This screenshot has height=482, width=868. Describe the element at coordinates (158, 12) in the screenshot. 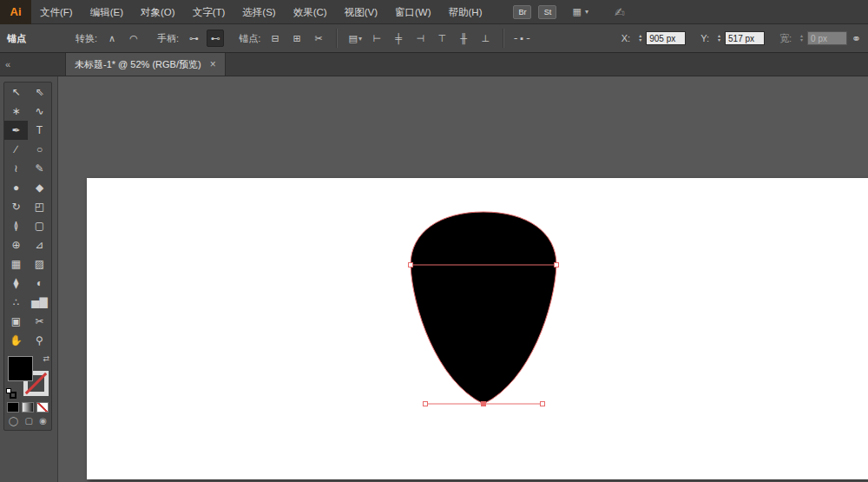

I see `menu-object: 对象(O)` at that location.